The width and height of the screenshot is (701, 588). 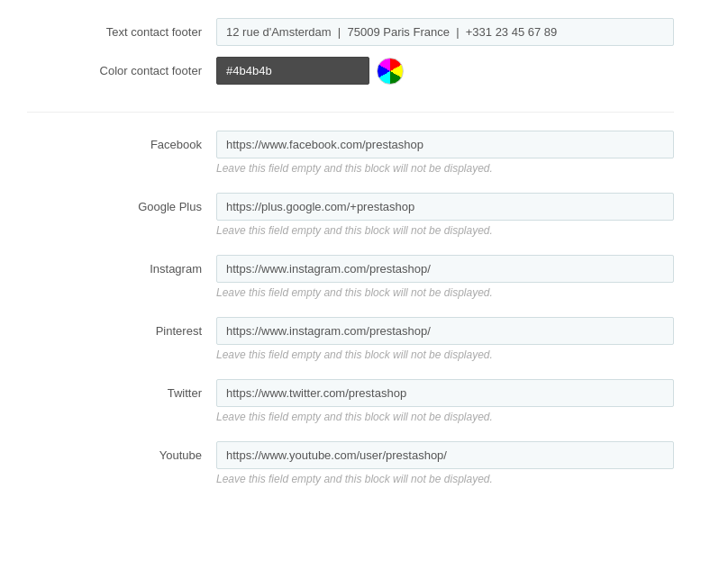 What do you see at coordinates (350, 153) in the screenshot?
I see `facebook-row: Facebook Leave this field empty and this…` at bounding box center [350, 153].